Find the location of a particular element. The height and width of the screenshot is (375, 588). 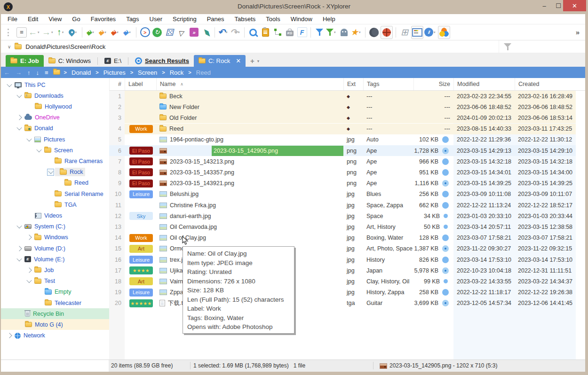

favorites-button-dropdown-icon: ▾ is located at coordinates (360, 32).